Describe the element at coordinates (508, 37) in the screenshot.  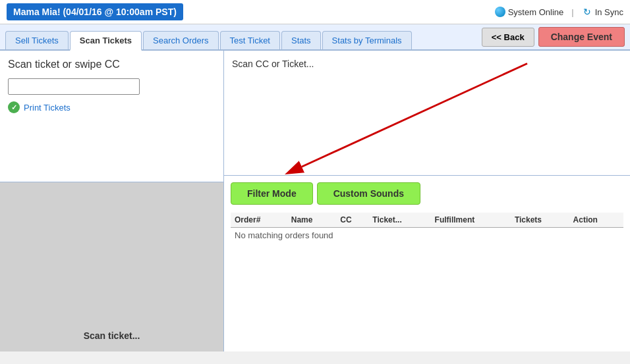
I see `back-button: << Back` at that location.